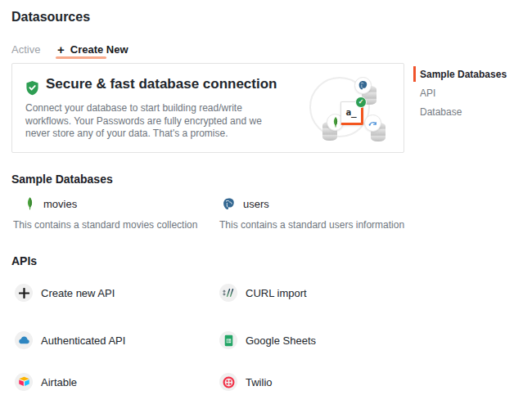  Describe the element at coordinates (277, 293) in the screenshot. I see `api-item-label: CURL import` at that location.